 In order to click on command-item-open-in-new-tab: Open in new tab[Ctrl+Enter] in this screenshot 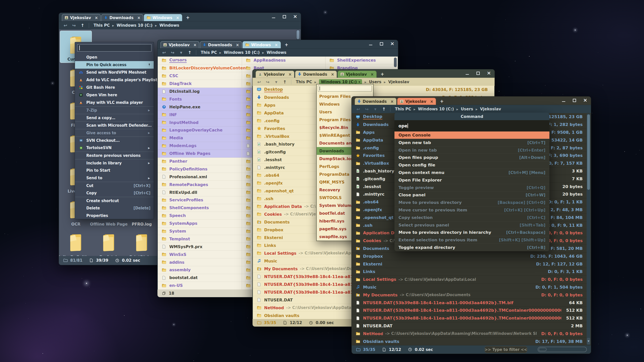, I will do `click(472, 150)`.